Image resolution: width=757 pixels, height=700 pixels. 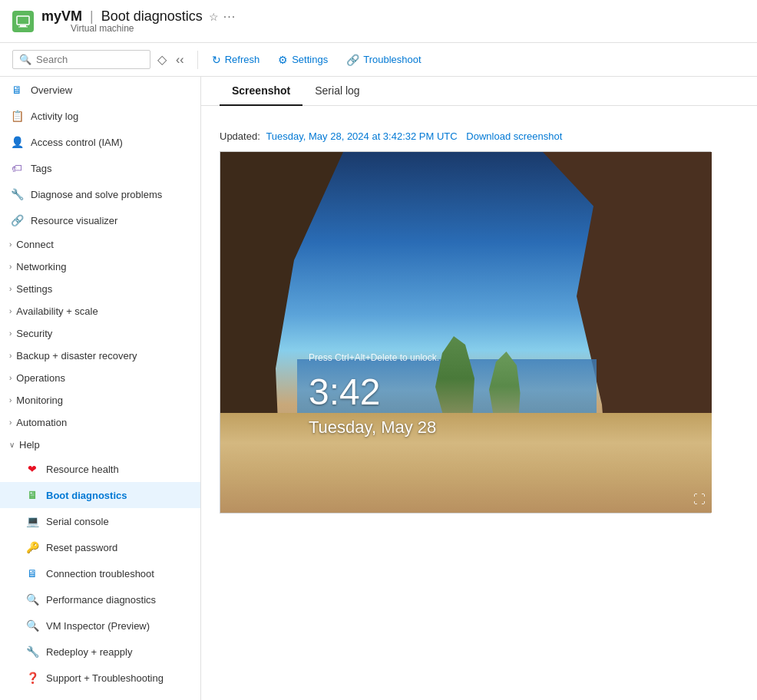 What do you see at coordinates (100, 116) in the screenshot?
I see `sidebar-item-activity-log: 📋 Activity log` at bounding box center [100, 116].